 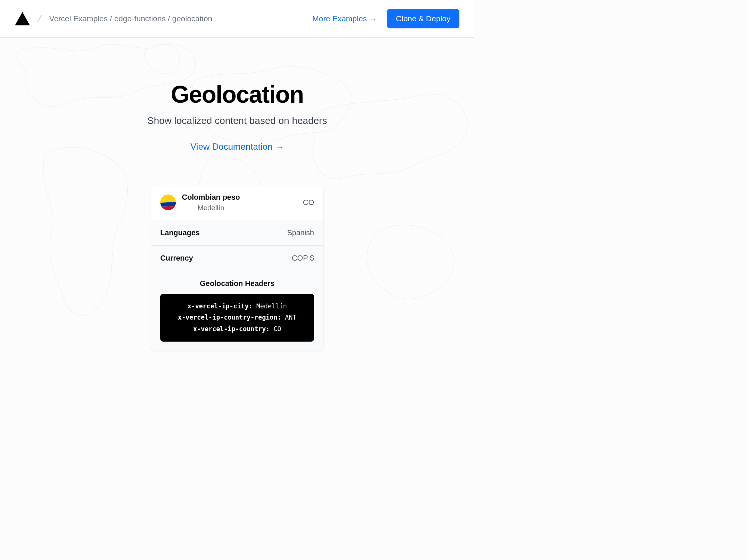 I want to click on languages-value: Spanish, so click(x=301, y=233).